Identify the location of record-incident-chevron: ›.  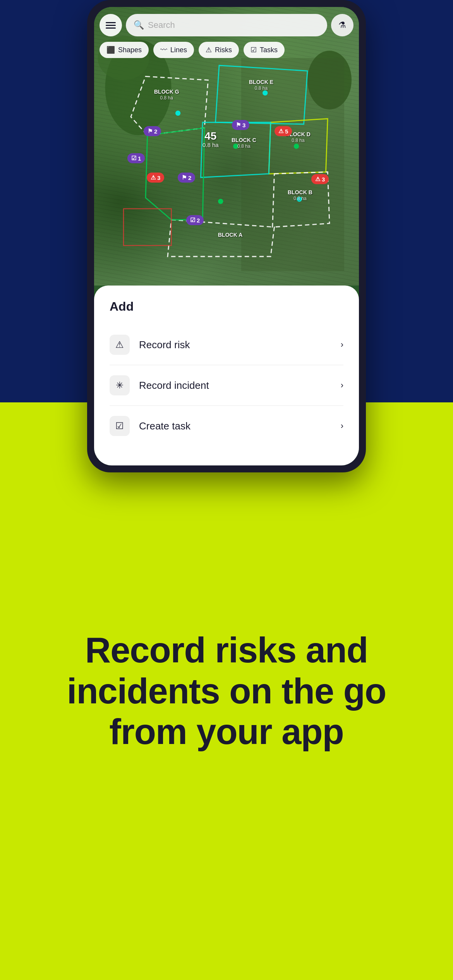
(342, 385).